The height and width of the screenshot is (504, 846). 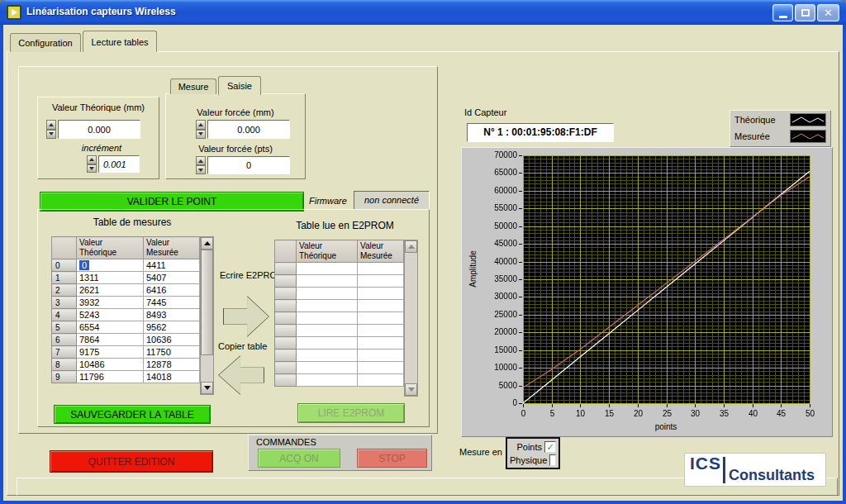 What do you see at coordinates (392, 458) in the screenshot?
I see `stop-button: STOP` at bounding box center [392, 458].